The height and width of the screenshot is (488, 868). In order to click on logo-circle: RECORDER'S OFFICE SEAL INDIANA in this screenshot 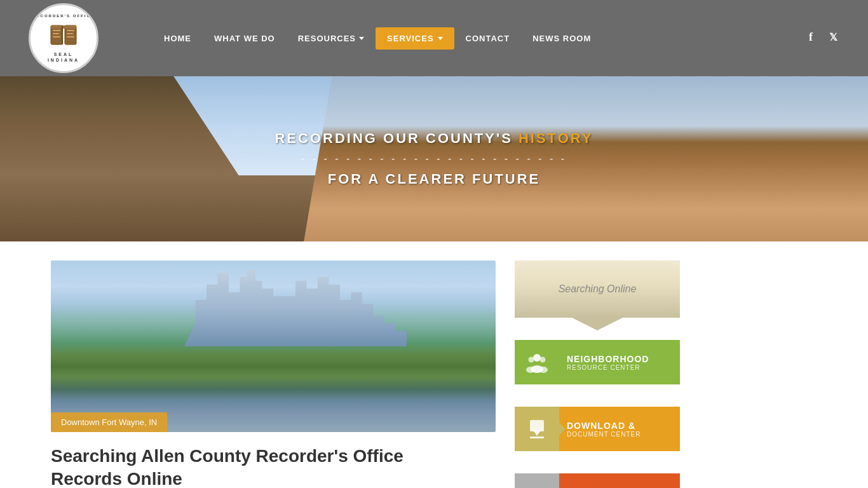, I will do `click(64, 38)`.